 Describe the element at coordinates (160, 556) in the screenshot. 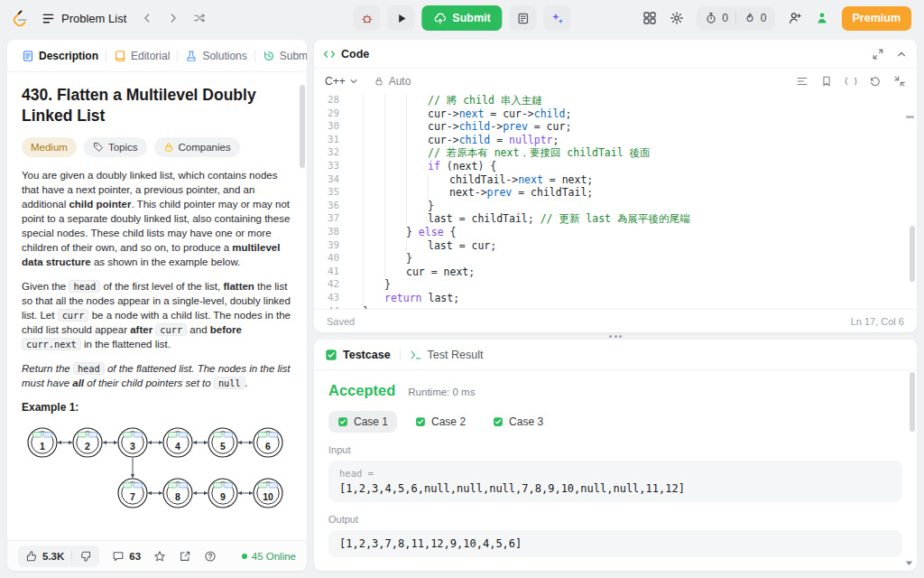

I see `star-button` at that location.